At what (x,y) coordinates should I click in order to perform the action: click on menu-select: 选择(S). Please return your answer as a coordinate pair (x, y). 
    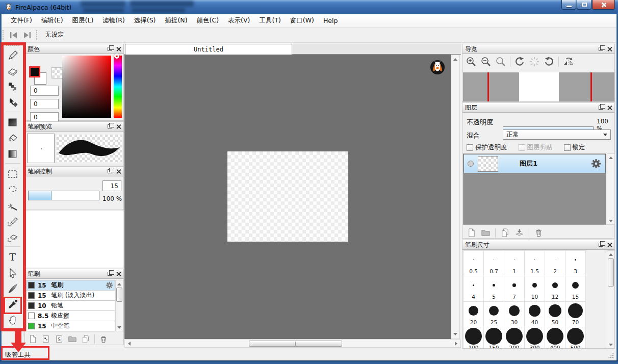
    Looking at the image, I should click on (145, 20).